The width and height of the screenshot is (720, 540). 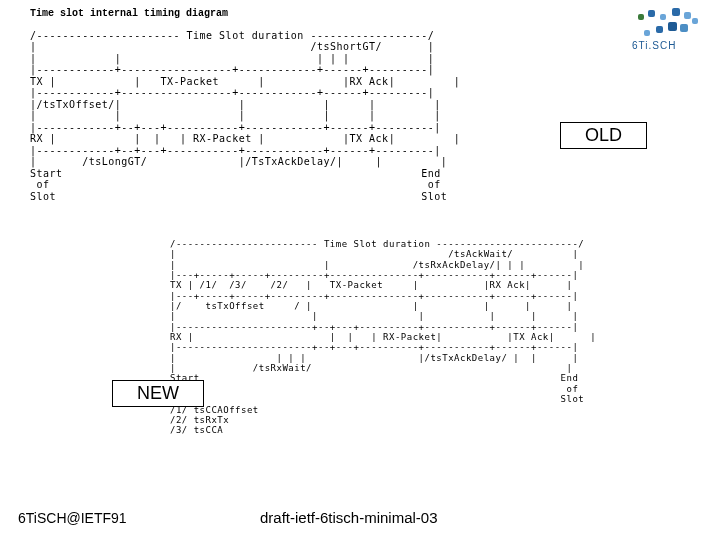 I want to click on old-label: OLD, so click(x=604, y=136).